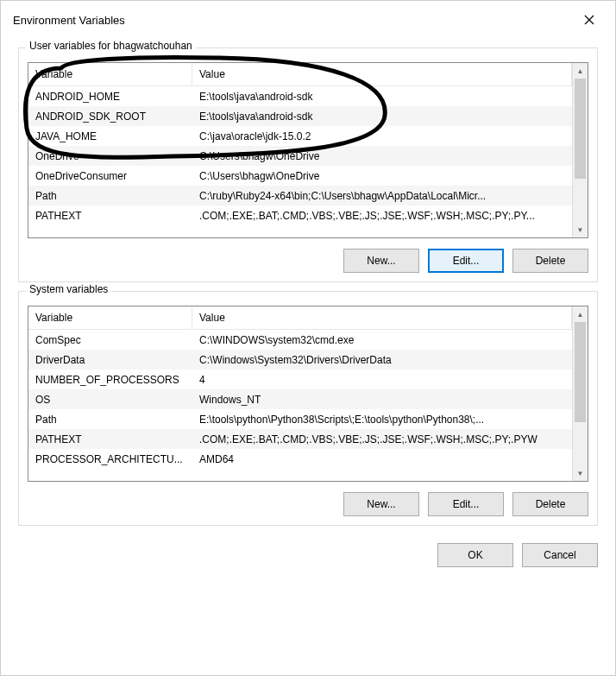  Describe the element at coordinates (550, 261) in the screenshot. I see `user-delete-button: Delete` at that location.